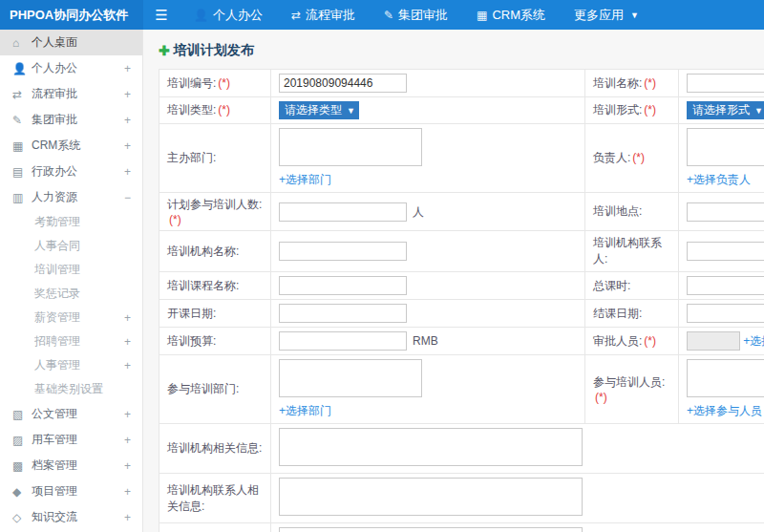  Describe the element at coordinates (202, 389) in the screenshot. I see `label-text: 参与培训部门:` at that location.